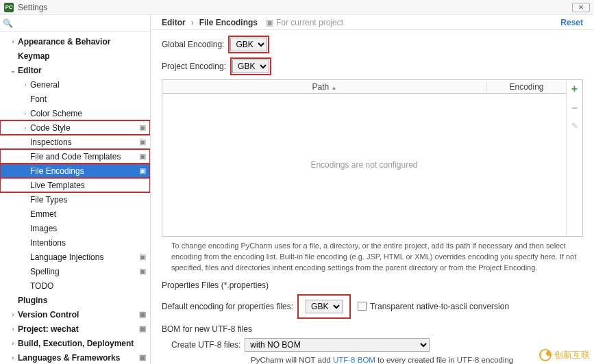 Image resolution: width=594 pixels, height=364 pixels. Describe the element at coordinates (574, 89) in the screenshot. I see `add-path-button: +` at that location.